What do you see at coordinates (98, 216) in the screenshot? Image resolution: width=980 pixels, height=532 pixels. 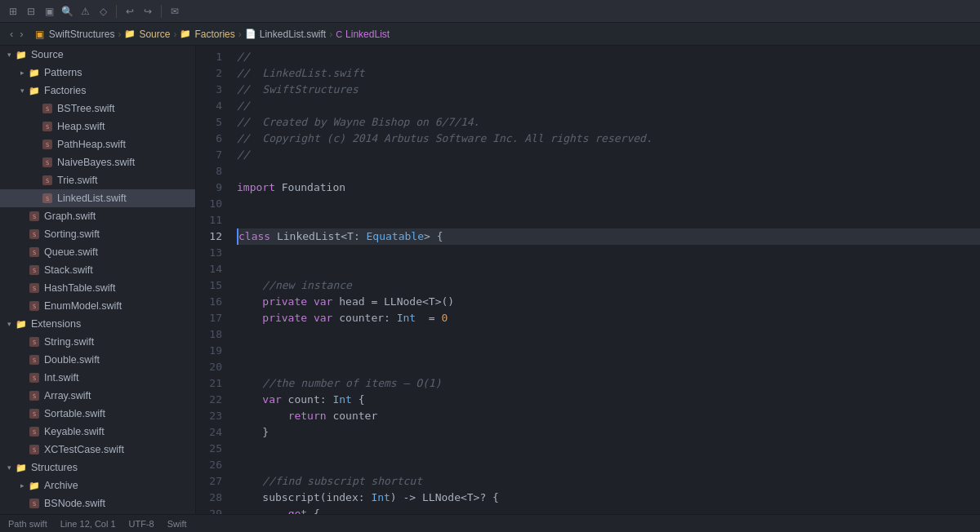 I see `sidebar-item-graph: SGraph.swift` at bounding box center [98, 216].